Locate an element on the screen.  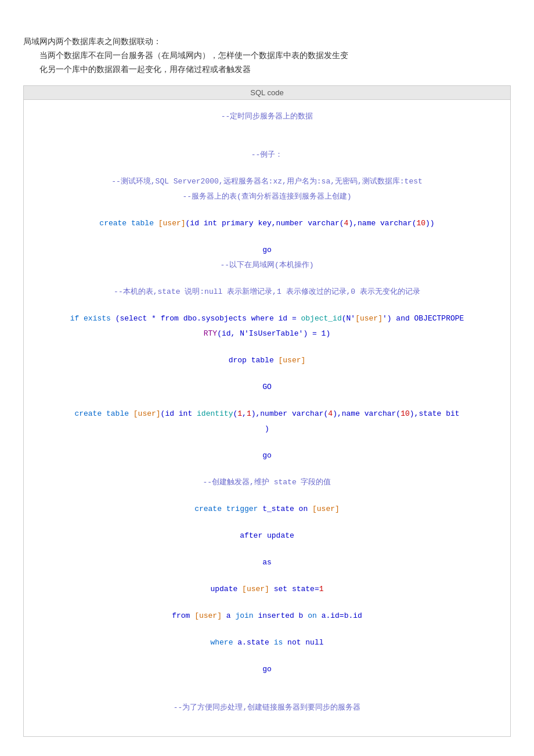
code-line-15: go is located at coordinates (267, 456).